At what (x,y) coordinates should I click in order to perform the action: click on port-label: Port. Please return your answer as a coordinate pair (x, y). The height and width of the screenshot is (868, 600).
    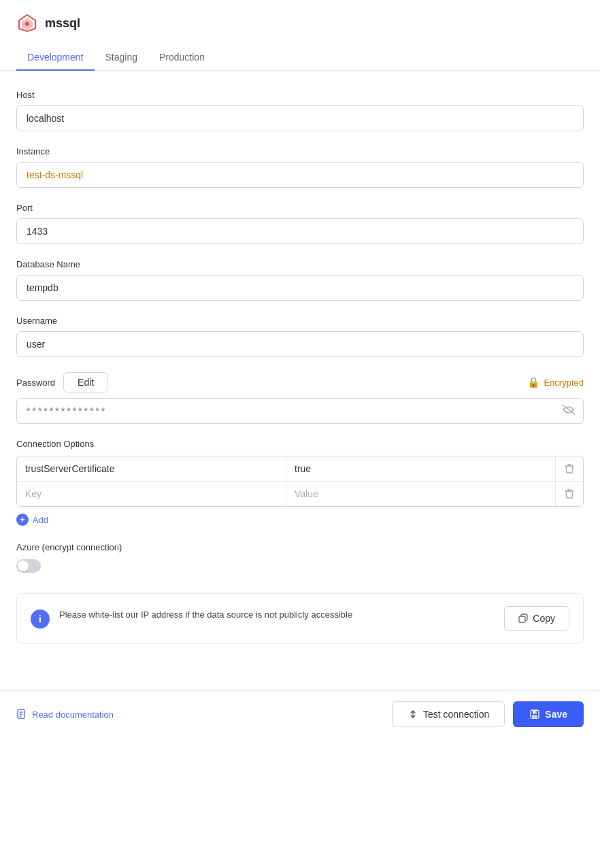
    Looking at the image, I should click on (300, 208).